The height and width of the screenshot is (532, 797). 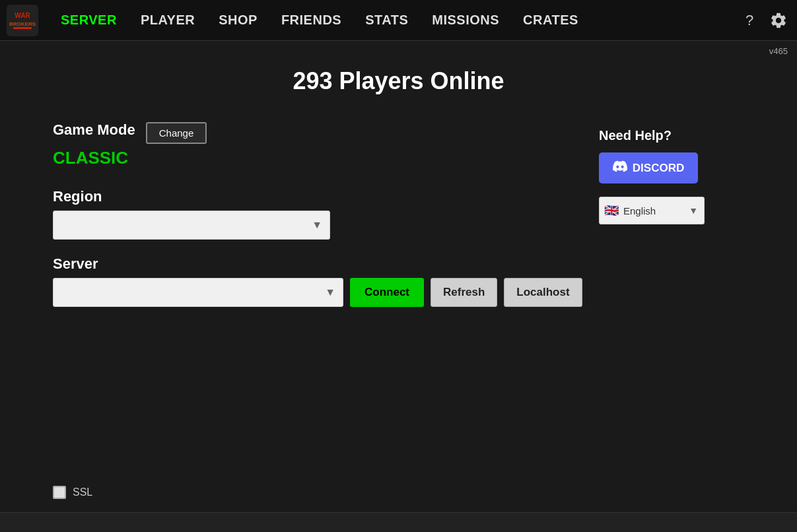 I want to click on server-label: Server, so click(x=251, y=264).